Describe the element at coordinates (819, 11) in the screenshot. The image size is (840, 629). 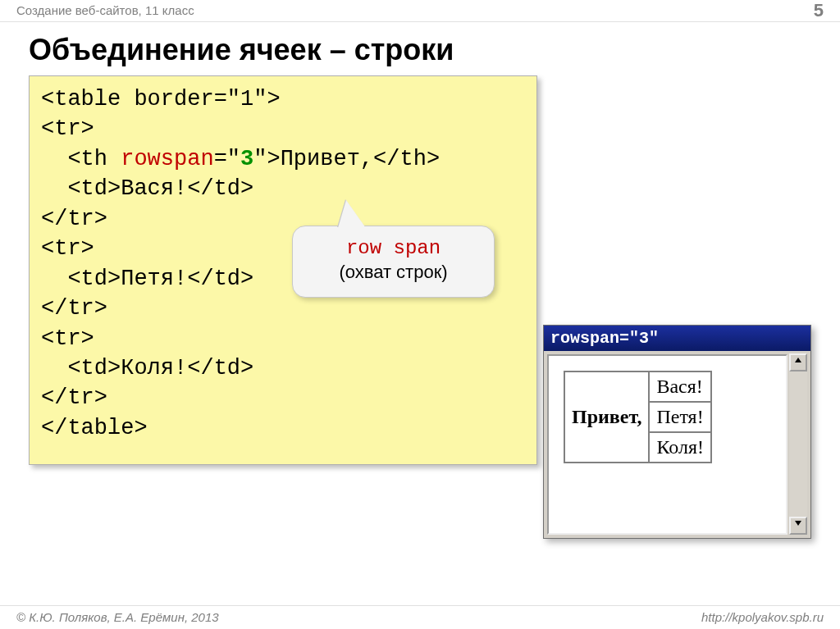
I see `page-number: 5` at that location.